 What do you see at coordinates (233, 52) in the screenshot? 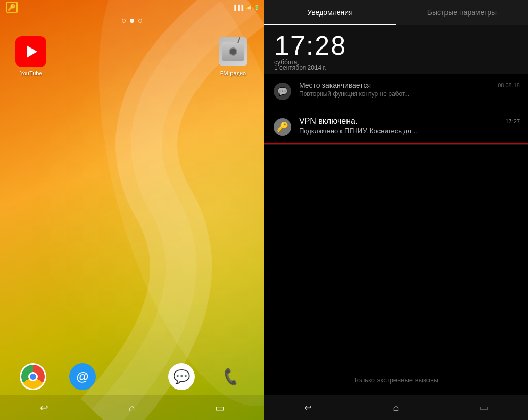
I see `fm-body` at bounding box center [233, 52].